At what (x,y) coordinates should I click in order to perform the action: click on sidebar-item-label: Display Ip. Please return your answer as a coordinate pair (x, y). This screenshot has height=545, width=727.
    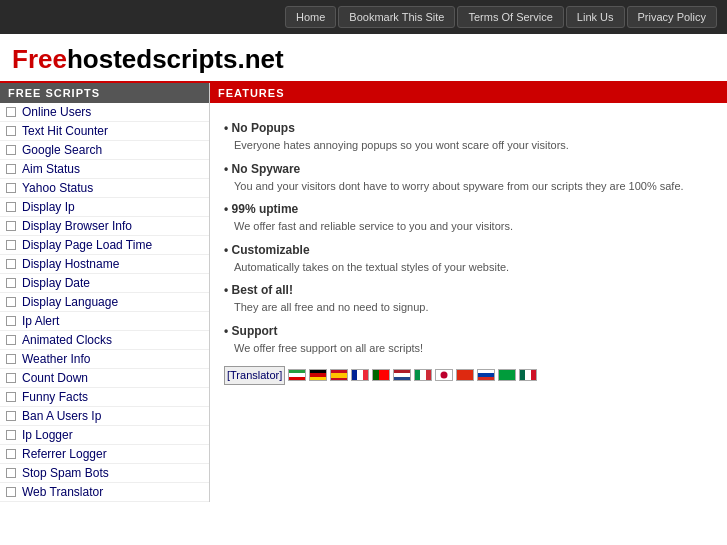
    Looking at the image, I should click on (48, 207).